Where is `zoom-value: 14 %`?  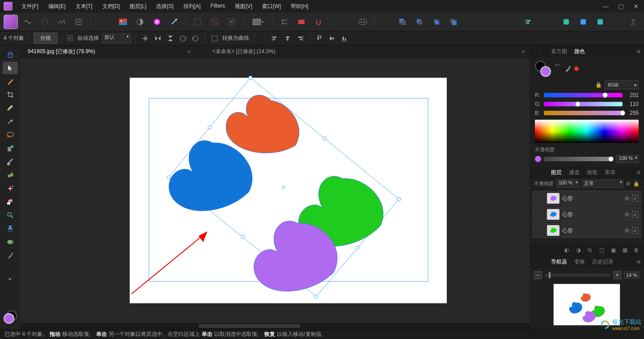 zoom-value: 14 % is located at coordinates (631, 275).